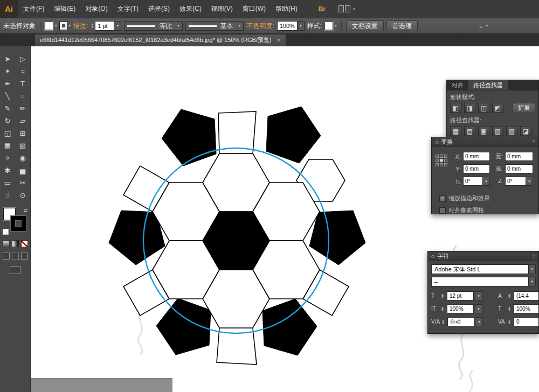  Describe the element at coordinates (484, 131) in the screenshot. I see `merge-button: ▣` at that location.